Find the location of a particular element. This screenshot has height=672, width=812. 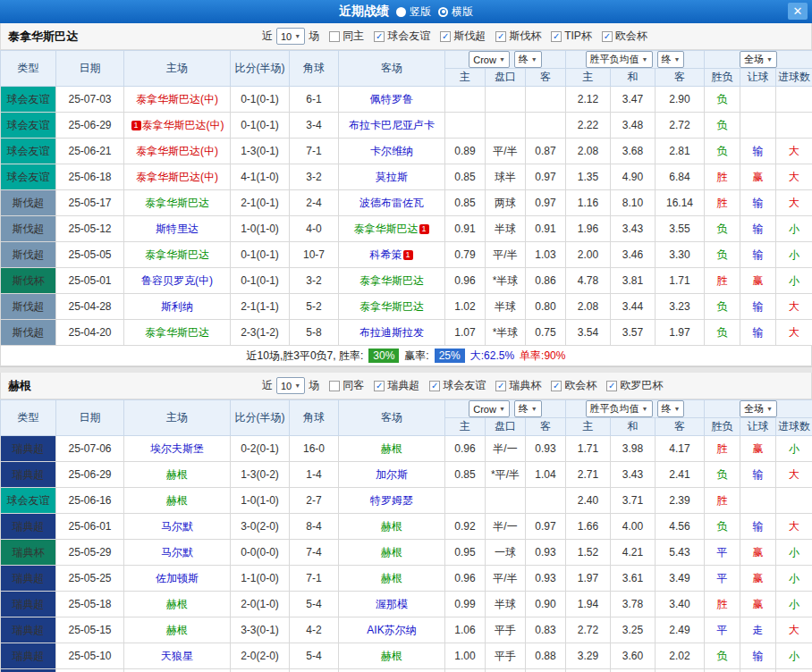

score-cell: 4-1(1-0) is located at coordinates (260, 177).